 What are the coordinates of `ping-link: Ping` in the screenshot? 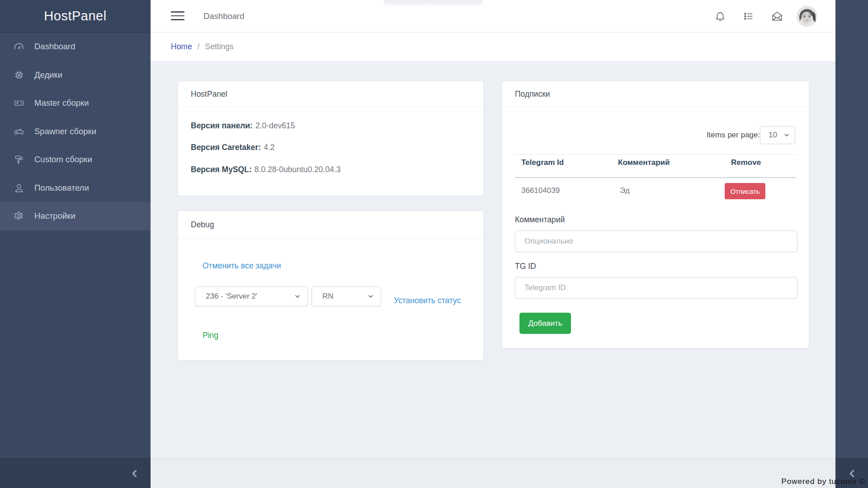 It's located at (211, 335).